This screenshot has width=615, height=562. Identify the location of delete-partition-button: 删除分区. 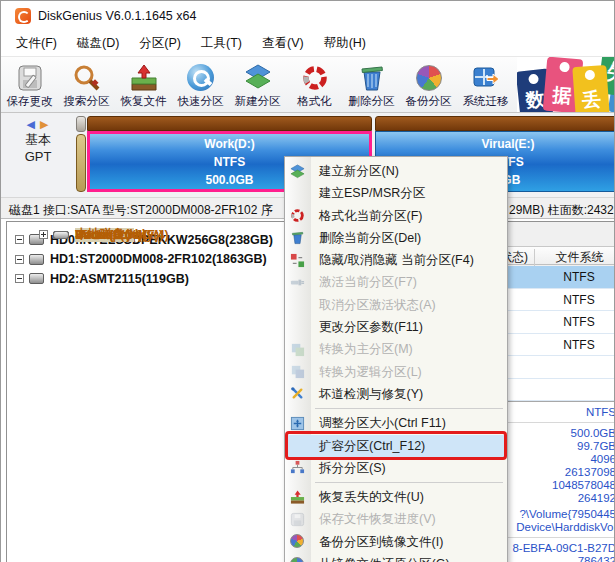
(372, 84).